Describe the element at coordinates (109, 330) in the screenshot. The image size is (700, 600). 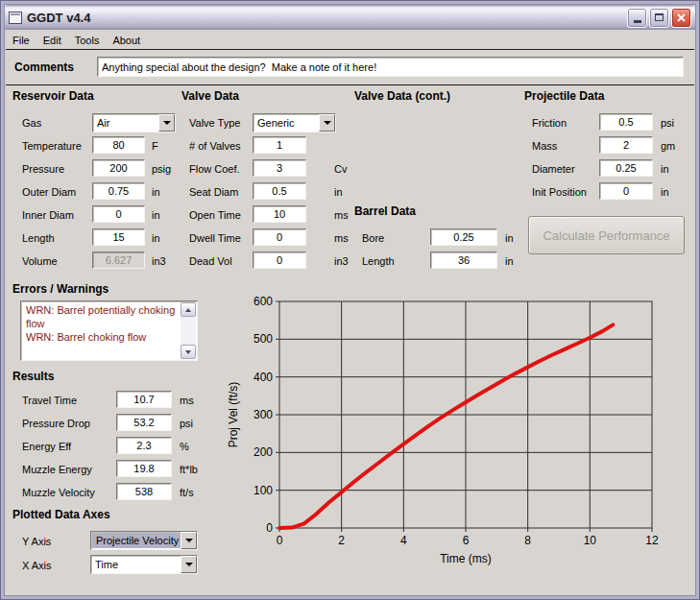
I see `warnings-list: WRN: Barrel potentially choking flow WRN…` at that location.